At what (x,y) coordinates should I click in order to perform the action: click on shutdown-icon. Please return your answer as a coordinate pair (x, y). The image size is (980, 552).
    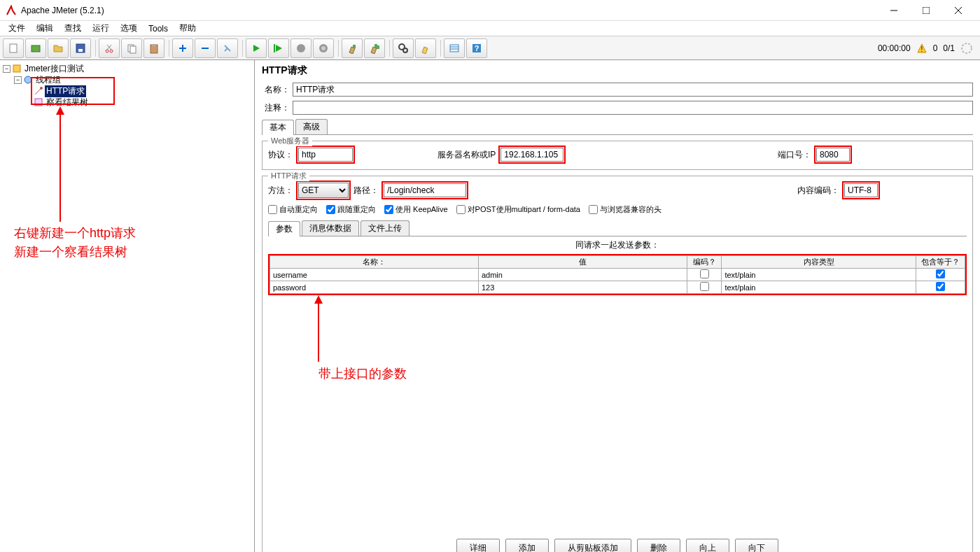
    Looking at the image, I should click on (323, 48).